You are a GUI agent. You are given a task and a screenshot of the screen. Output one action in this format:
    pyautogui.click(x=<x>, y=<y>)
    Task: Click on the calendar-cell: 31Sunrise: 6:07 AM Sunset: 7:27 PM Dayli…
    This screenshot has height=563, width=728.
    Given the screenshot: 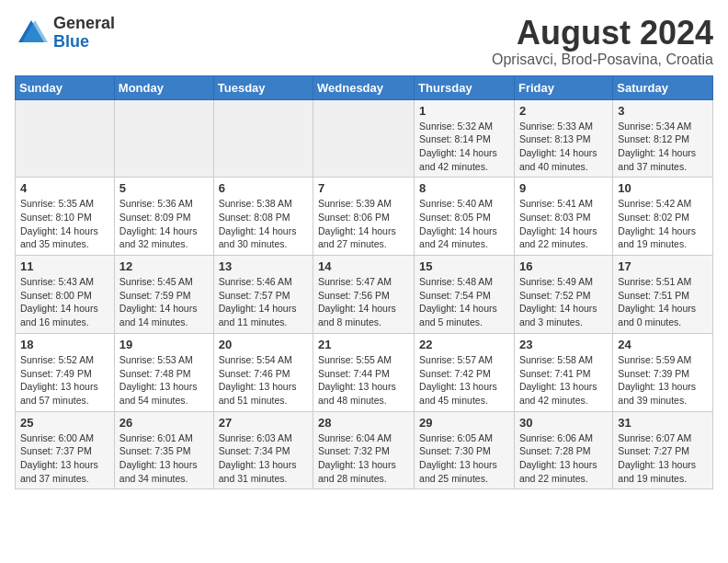 What is the action you would take?
    pyautogui.click(x=664, y=451)
    